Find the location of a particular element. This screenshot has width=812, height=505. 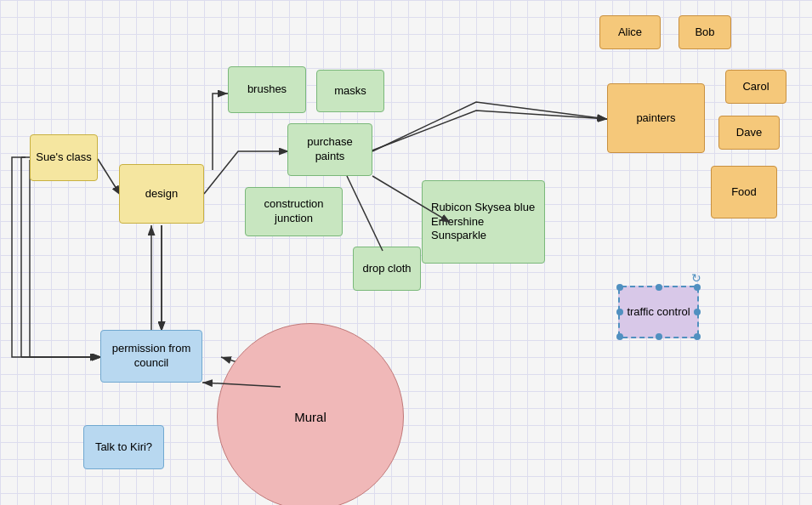

talk-to-kiri-label: Talk to Kiri? is located at coordinates (124, 447).